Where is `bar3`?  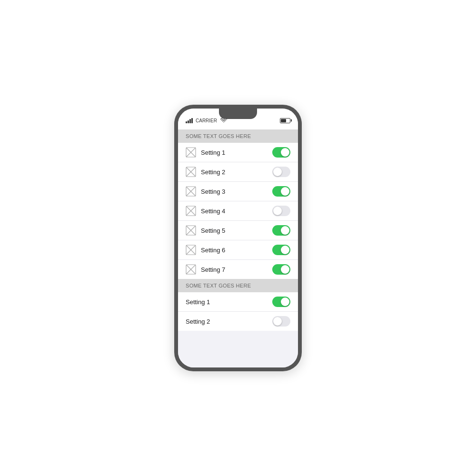
bar3 is located at coordinates (190, 121).